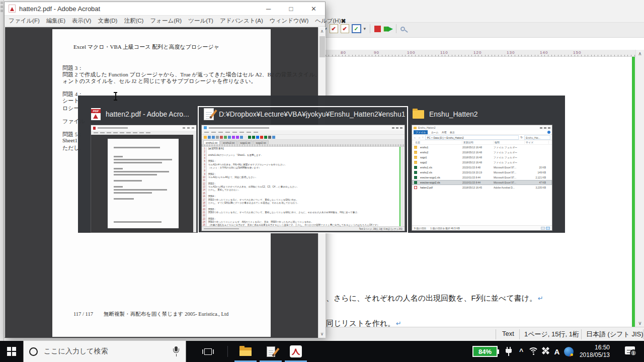  What do you see at coordinates (438, 142) in the screenshot?
I see `column-header: 名前` at bounding box center [438, 142].